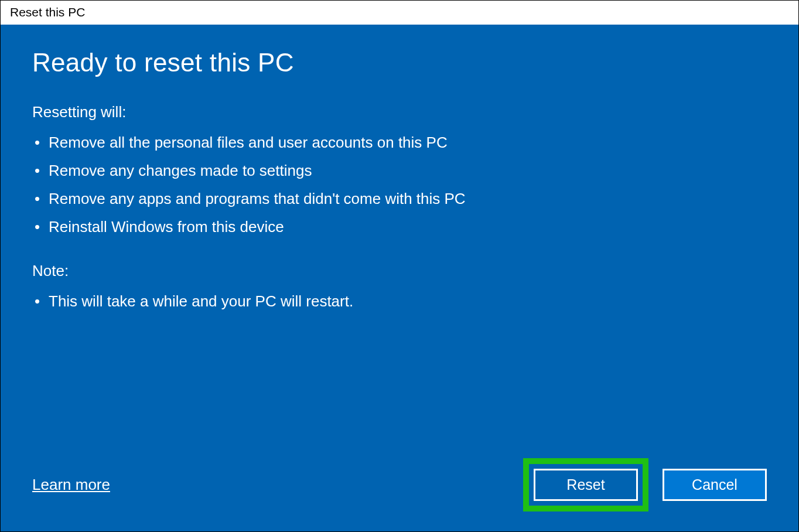 This screenshot has height=532, width=799. What do you see at coordinates (400, 63) in the screenshot?
I see `page-heading: Ready to reset this PC` at bounding box center [400, 63].